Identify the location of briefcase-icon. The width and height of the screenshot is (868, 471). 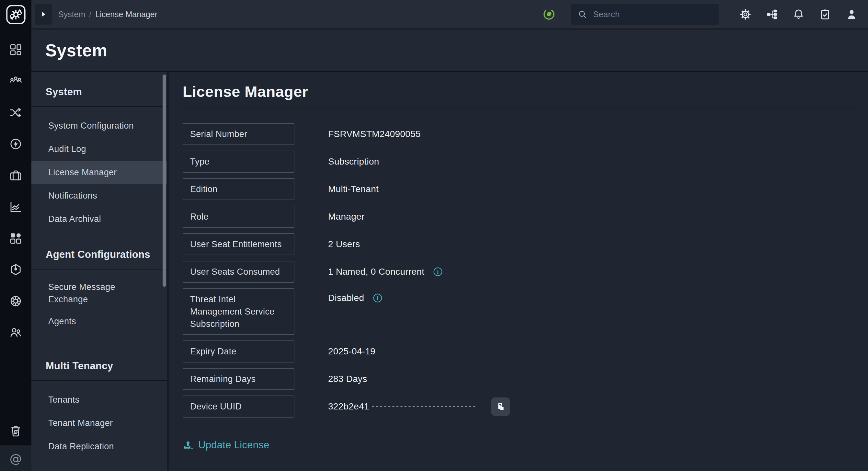
(16, 175).